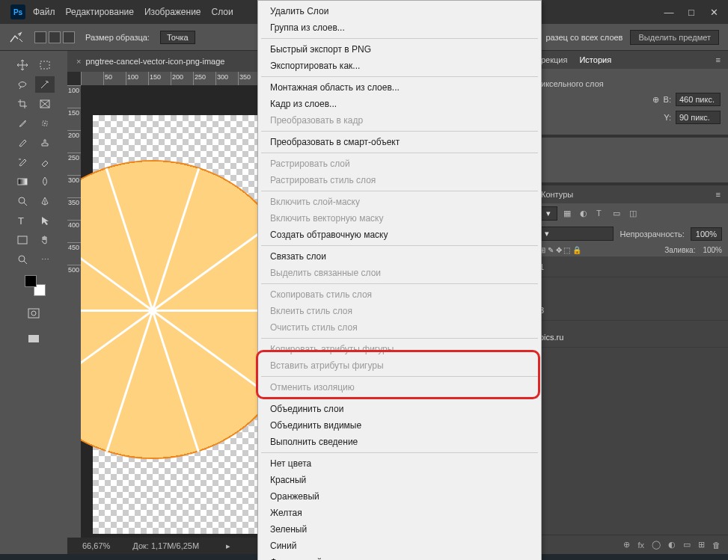 The width and height of the screenshot is (728, 560). What do you see at coordinates (400, 546) in the screenshot?
I see `menu-item: Синий` at bounding box center [400, 546].